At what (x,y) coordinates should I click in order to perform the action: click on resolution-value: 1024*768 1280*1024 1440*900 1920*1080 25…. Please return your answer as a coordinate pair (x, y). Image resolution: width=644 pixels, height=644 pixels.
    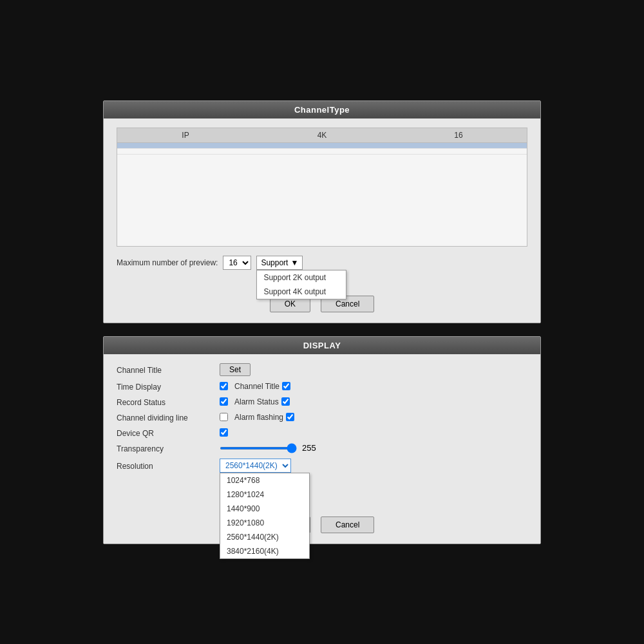
    Looking at the image, I should click on (374, 466).